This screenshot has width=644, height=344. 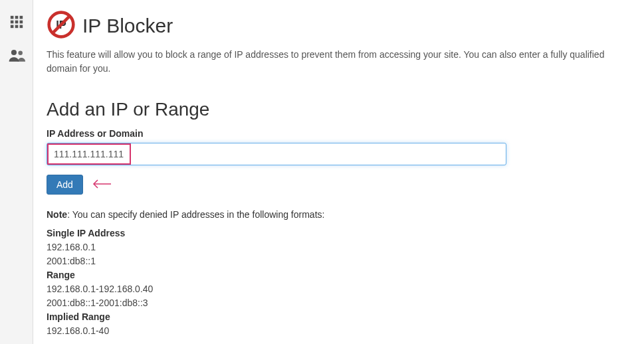 I want to click on ip-blocker-icon: IP, so click(x=61, y=25).